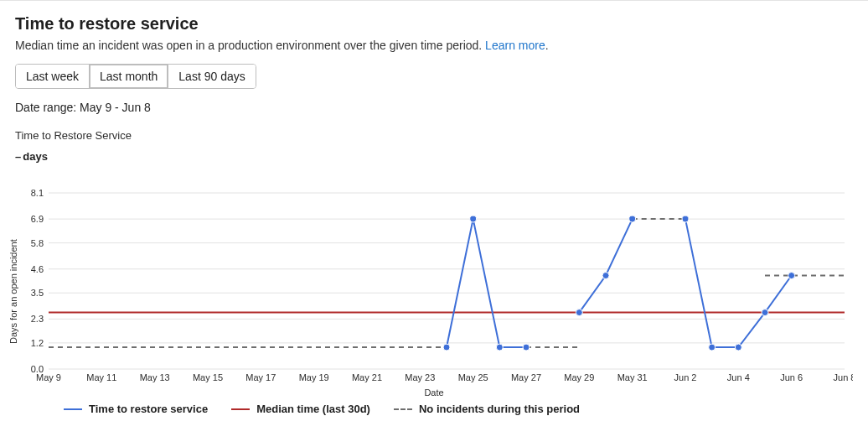  What do you see at coordinates (791, 377) in the screenshot?
I see `svg-text: Jun 6` at bounding box center [791, 377].